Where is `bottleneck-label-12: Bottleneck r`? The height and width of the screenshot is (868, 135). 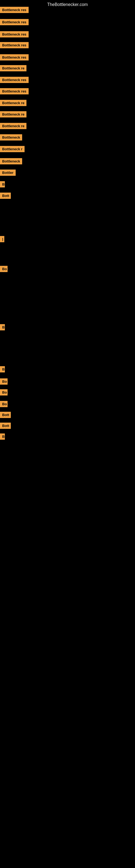
bottleneck-label-12: Bottleneck r is located at coordinates (12, 149).